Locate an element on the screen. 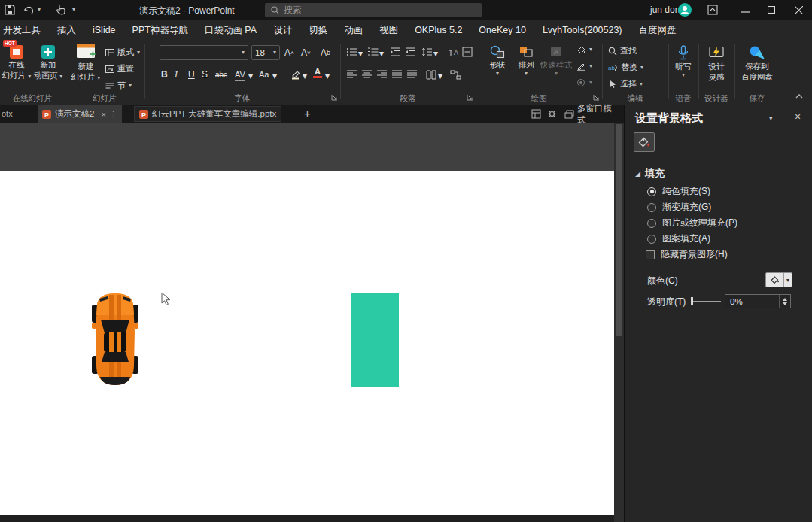 This screenshot has height=522, width=812. change-case-button: Aa is located at coordinates (263, 74).